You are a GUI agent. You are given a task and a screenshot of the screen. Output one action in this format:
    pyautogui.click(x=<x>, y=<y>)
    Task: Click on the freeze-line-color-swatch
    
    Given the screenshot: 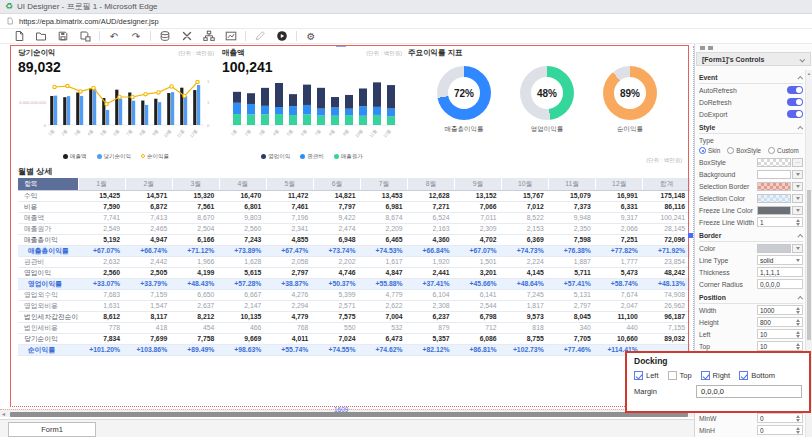 What is the action you would take?
    pyautogui.click(x=774, y=210)
    